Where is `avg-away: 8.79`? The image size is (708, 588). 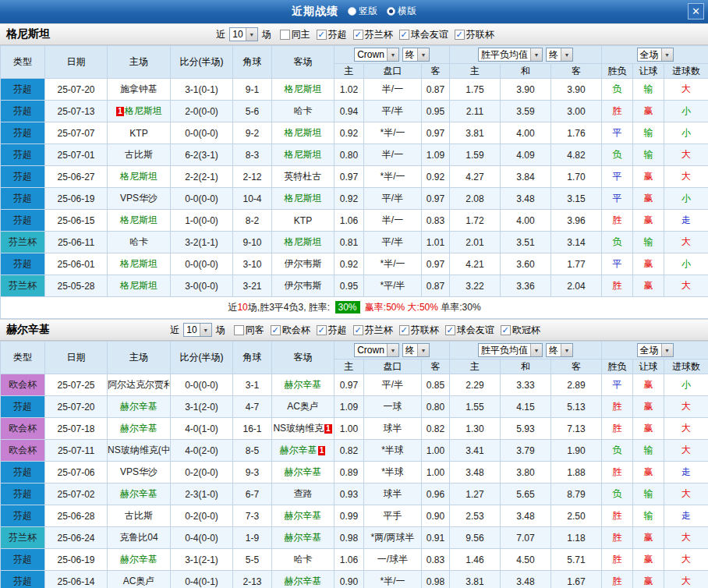 avg-away: 8.79 is located at coordinates (577, 494).